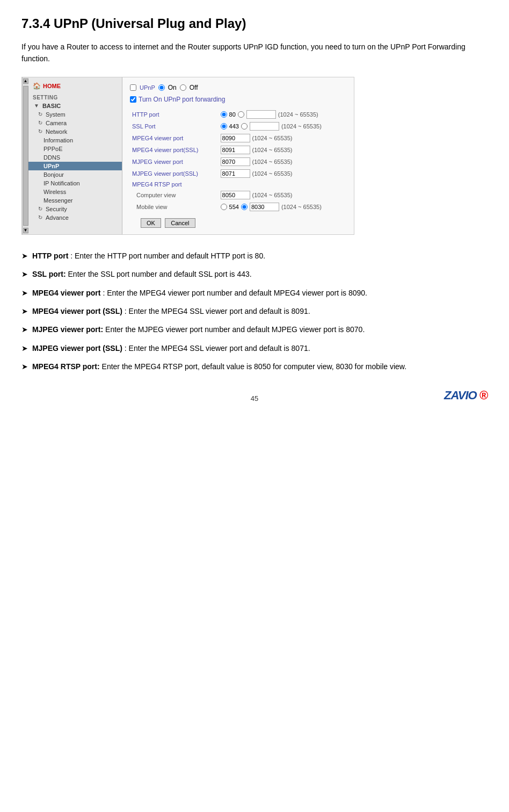 This screenshot has height=812, width=509. What do you see at coordinates (133, 99) in the screenshot?
I see `turn-on-forwarding-checkbox` at bounding box center [133, 99].